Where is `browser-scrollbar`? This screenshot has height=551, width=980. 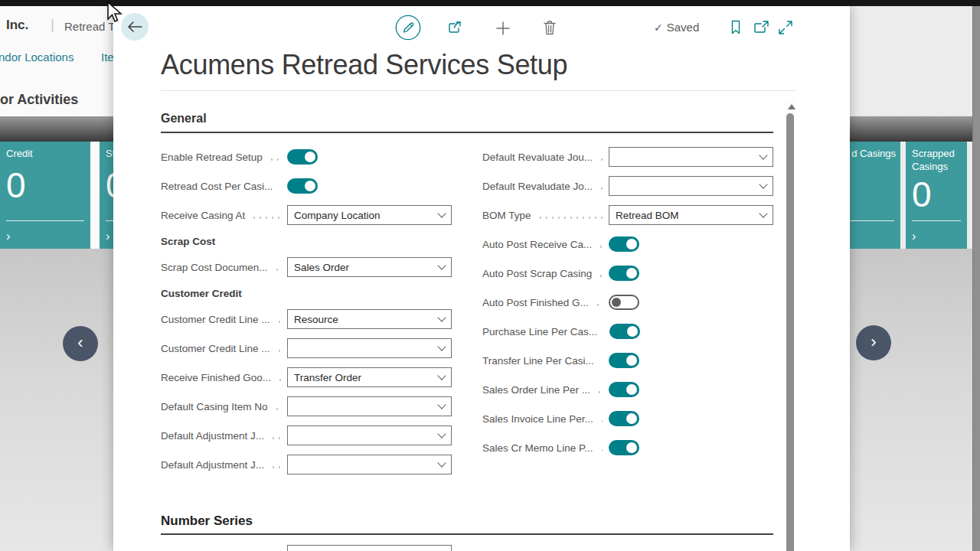 browser-scrollbar is located at coordinates (976, 279).